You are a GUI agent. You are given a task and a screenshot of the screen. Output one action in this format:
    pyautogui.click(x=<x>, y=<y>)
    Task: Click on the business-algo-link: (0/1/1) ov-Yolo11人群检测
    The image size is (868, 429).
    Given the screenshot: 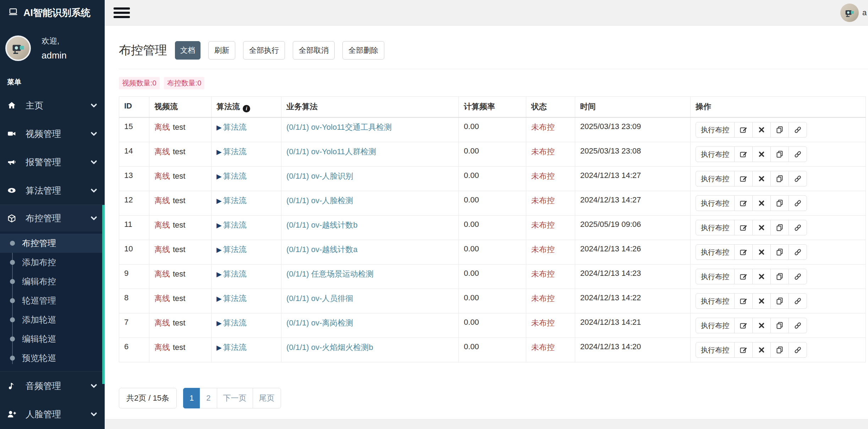 What is the action you would take?
    pyautogui.click(x=331, y=152)
    